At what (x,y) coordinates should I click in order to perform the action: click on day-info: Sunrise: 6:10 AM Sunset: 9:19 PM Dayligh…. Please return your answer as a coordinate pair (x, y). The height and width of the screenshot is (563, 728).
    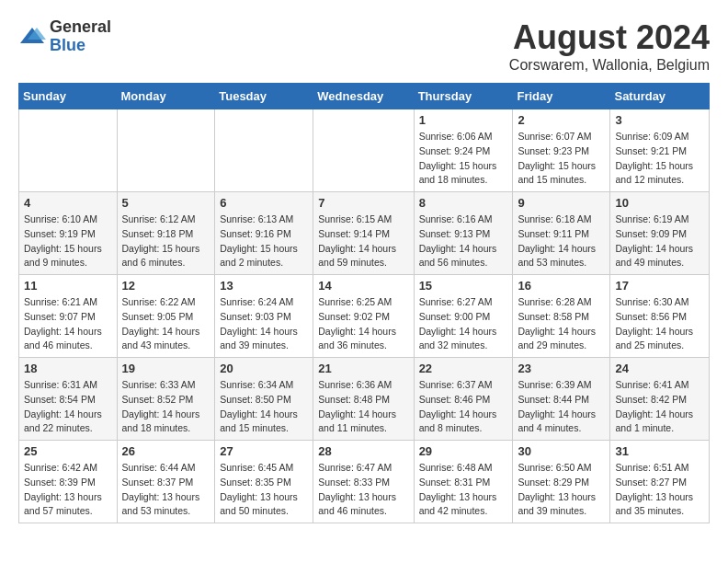
    Looking at the image, I should click on (68, 241).